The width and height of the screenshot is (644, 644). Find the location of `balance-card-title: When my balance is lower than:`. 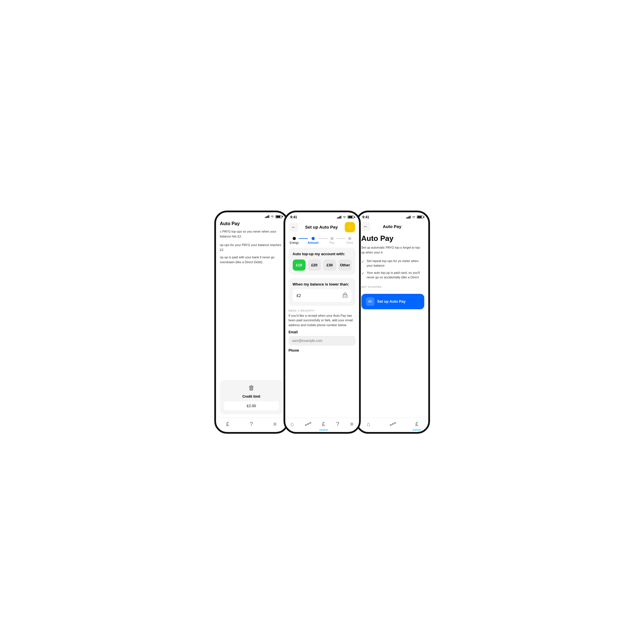

balance-card-title: When my balance is lower than: is located at coordinates (322, 284).